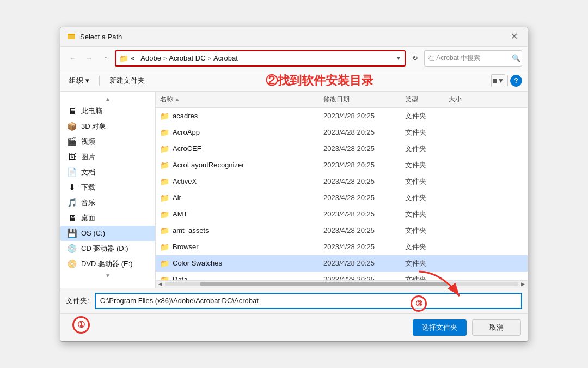 This screenshot has height=368, width=588. What do you see at coordinates (294, 59) in the screenshot?
I see `address-row: ← → ↑ 📁 « Adobe > Acrobat DC > Acrobat ▼…` at bounding box center [294, 59].